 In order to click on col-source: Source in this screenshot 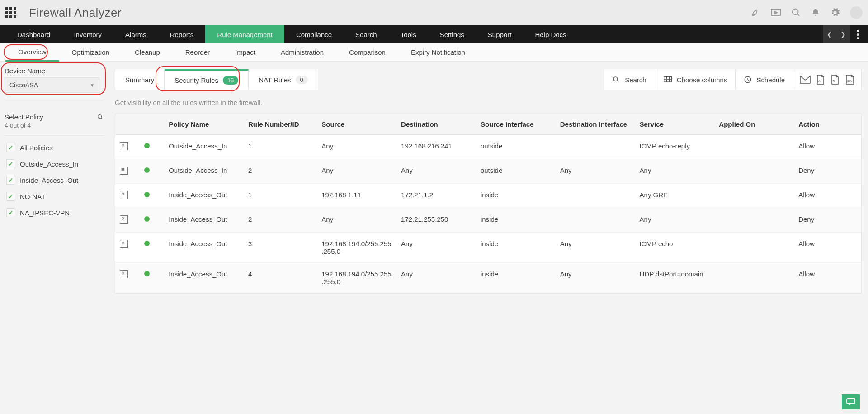, I will do `click(357, 124)`.